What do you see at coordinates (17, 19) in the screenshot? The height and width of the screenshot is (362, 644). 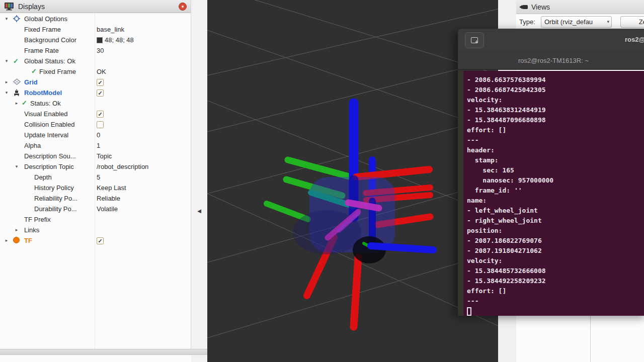 I see `gear-icon` at bounding box center [17, 19].